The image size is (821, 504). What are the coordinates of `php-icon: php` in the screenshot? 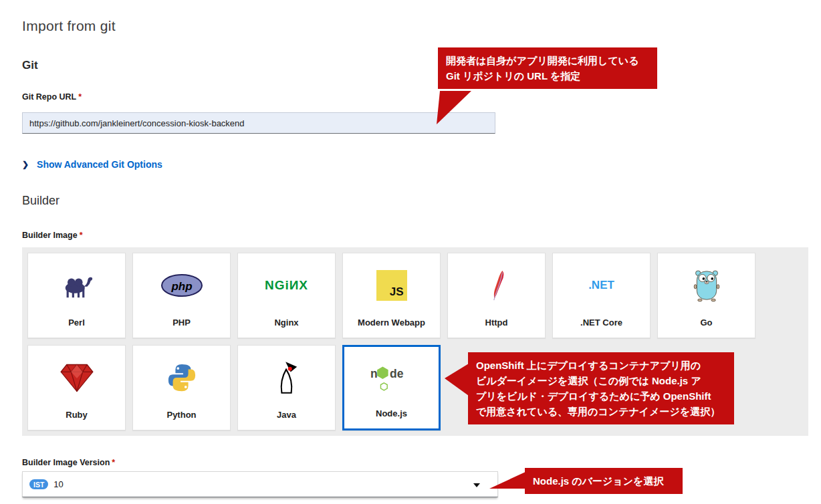 It's located at (182, 285).